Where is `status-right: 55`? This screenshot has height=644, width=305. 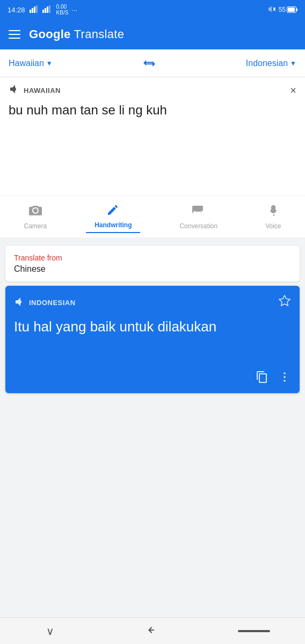
status-right: 55 is located at coordinates (282, 10).